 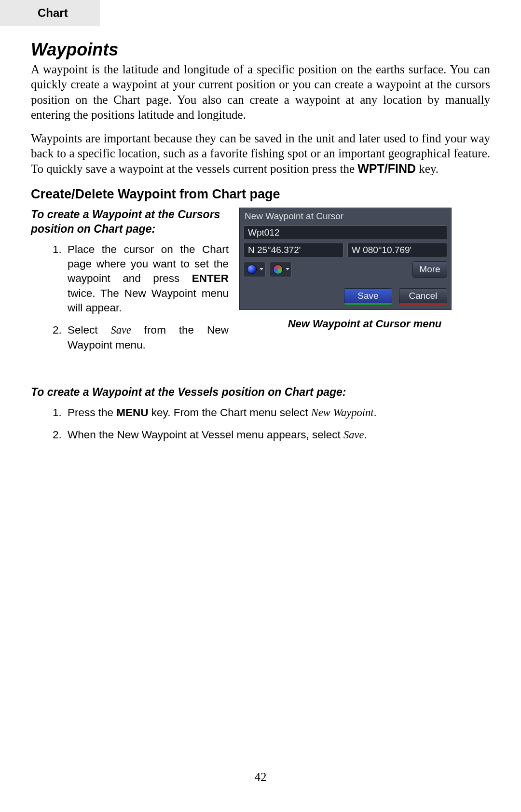 I want to click on more-button: More, so click(x=430, y=269).